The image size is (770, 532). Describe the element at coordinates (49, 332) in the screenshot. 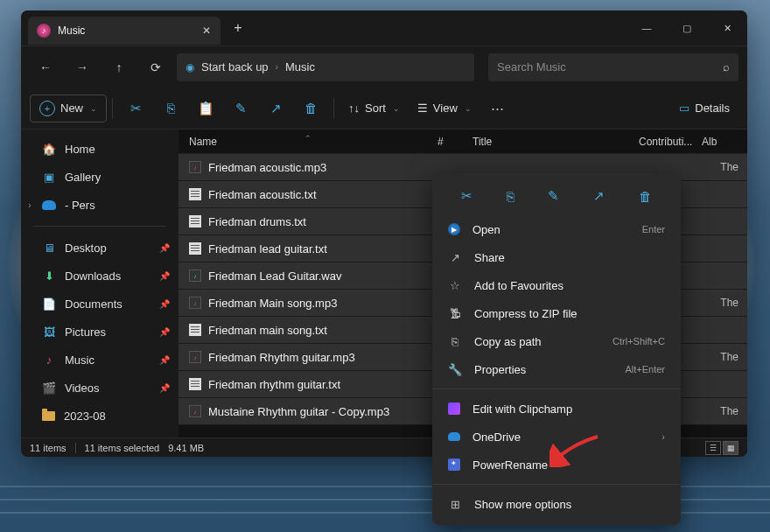

I see `pictures-icon: 🖼` at that location.